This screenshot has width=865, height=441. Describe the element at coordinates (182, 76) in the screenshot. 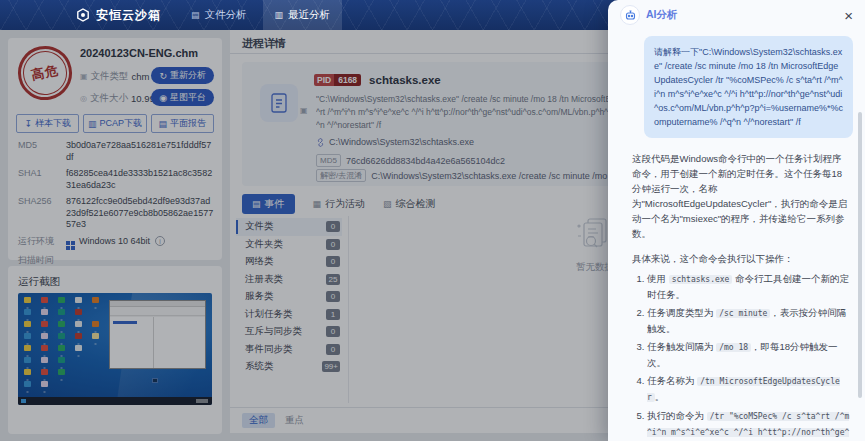

I see `reanalyze-button: ↻重新分析` at that location.